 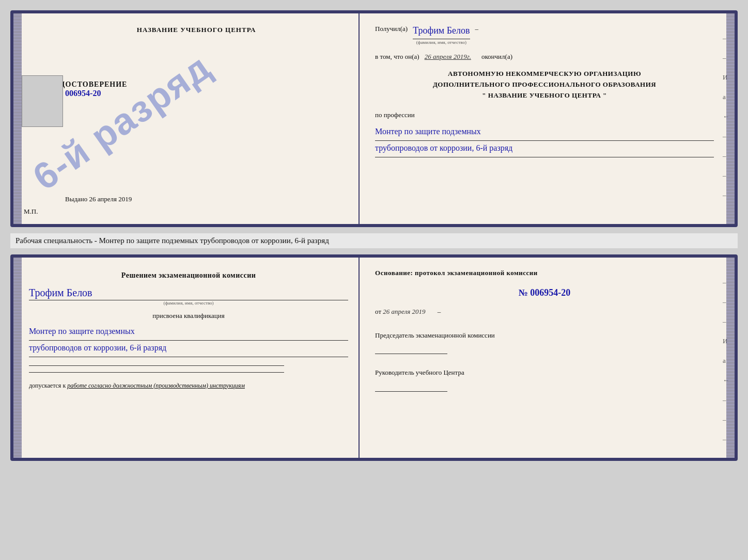 What do you see at coordinates (730, 358) in the screenshot?
I see `bot-right-texture` at bounding box center [730, 358].